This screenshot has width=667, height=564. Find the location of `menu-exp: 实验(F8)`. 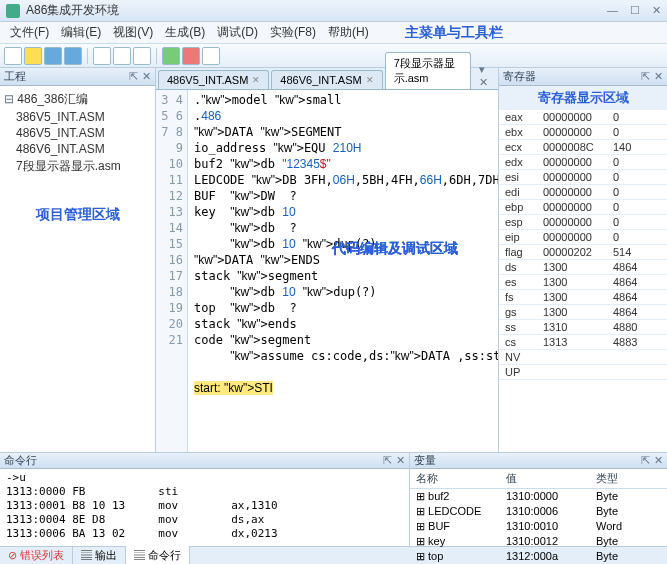

menu-exp: 实验(F8) is located at coordinates (293, 32).